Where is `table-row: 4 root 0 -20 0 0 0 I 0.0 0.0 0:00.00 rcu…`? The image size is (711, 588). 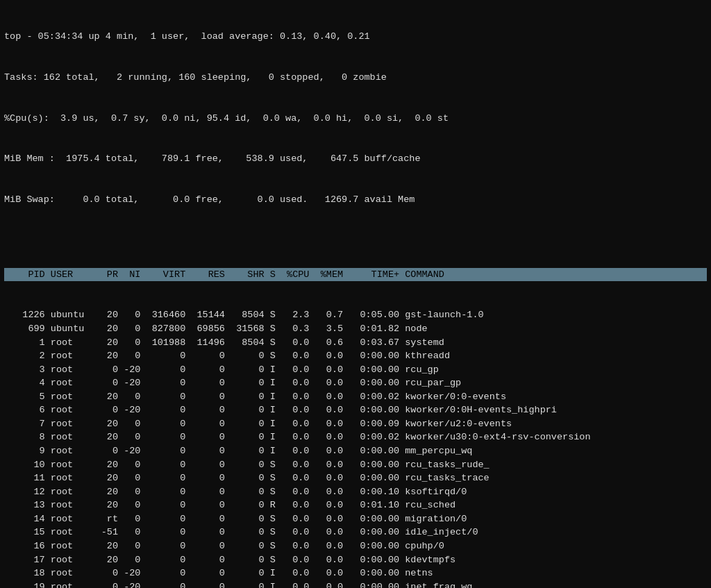
table-row: 4 root 0 -20 0 0 0 I 0.0 0.0 0:00.00 rcu… is located at coordinates (356, 383).